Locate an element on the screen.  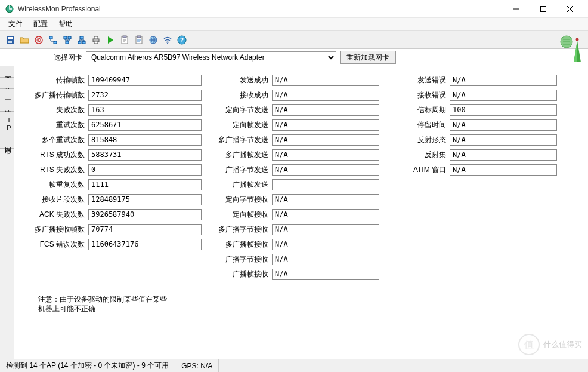
antenna-icon is located at coordinates (570, 48).